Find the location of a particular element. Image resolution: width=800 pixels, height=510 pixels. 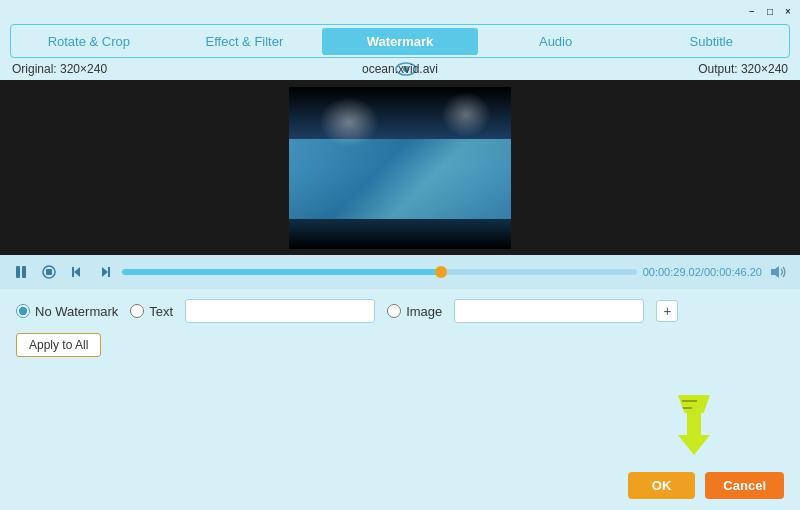

image-radio is located at coordinates (394, 311).